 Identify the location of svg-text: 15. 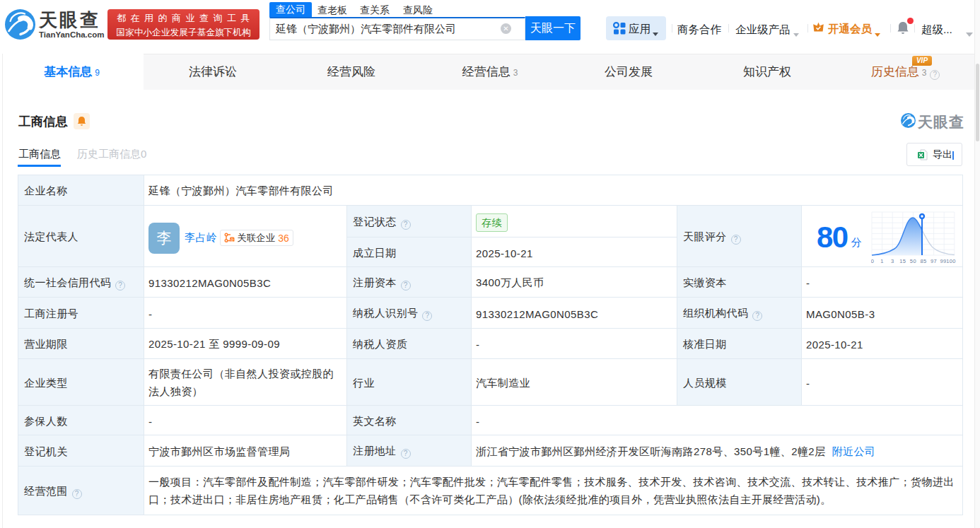
(902, 262).